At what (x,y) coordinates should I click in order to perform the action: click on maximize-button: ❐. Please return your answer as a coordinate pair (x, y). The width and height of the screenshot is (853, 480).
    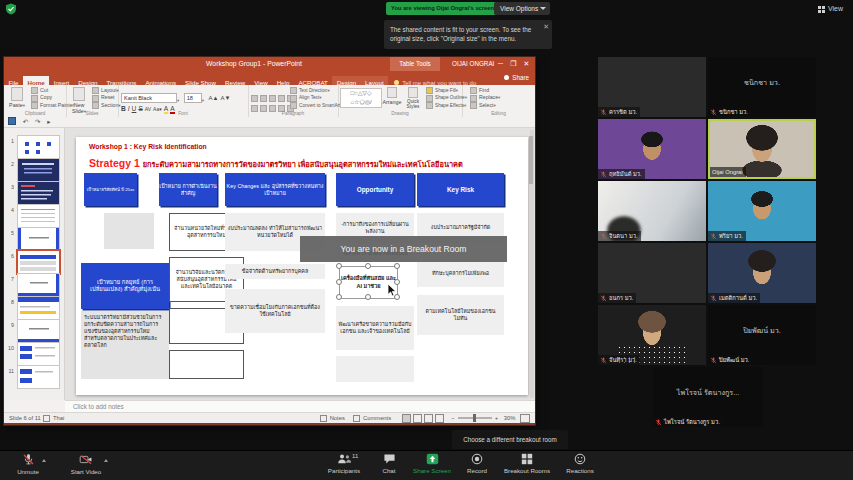
    Looking at the image, I should click on (514, 64).